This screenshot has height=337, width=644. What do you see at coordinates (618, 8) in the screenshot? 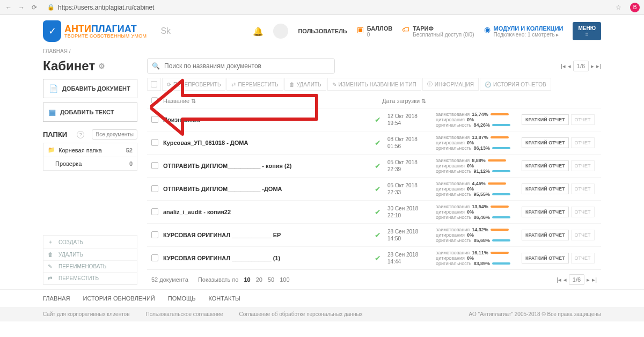
I see `bookmark-icon: ☆` at bounding box center [618, 8].